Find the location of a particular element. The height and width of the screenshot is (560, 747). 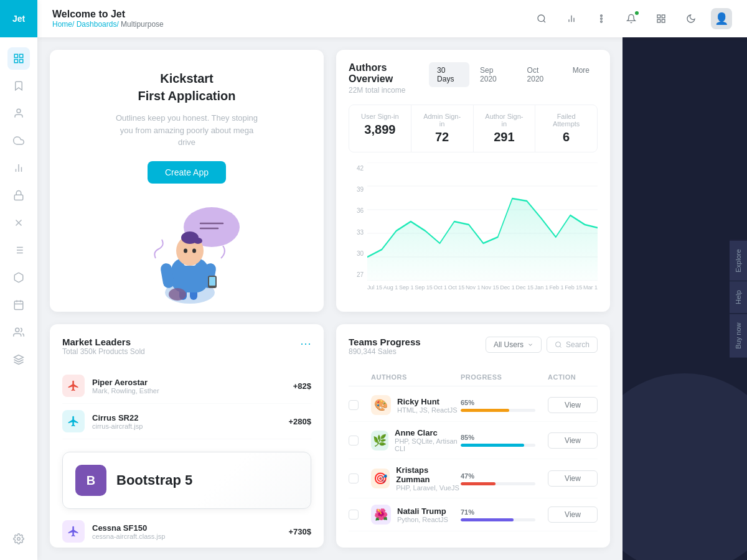

market-name-cessna: Cessna SF150 is located at coordinates (190, 528).